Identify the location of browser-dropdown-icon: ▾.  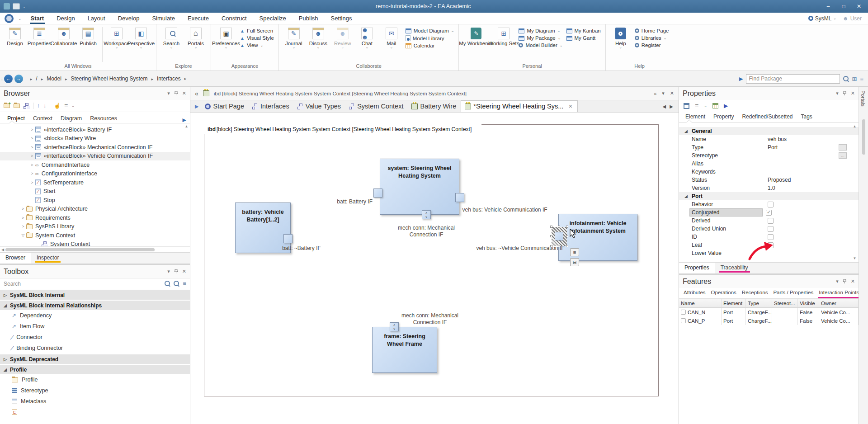
(169, 93).